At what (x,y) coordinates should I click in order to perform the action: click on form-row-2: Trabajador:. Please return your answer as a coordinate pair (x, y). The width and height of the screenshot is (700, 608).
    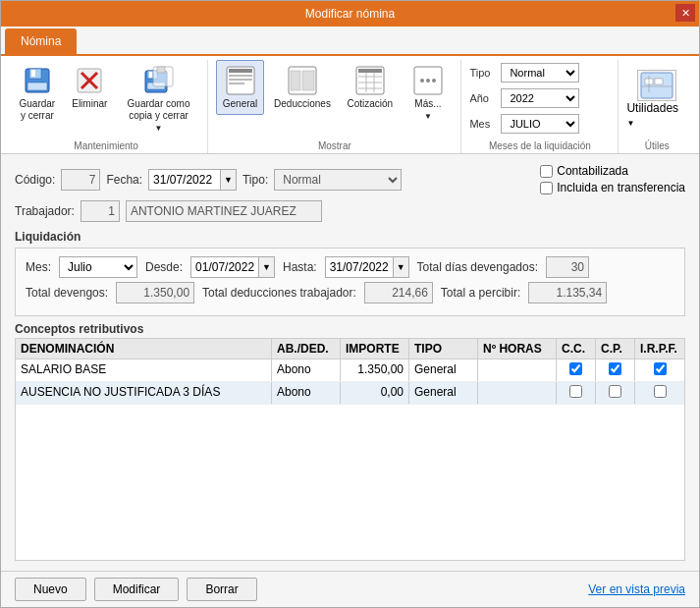
    Looking at the image, I should click on (350, 211).